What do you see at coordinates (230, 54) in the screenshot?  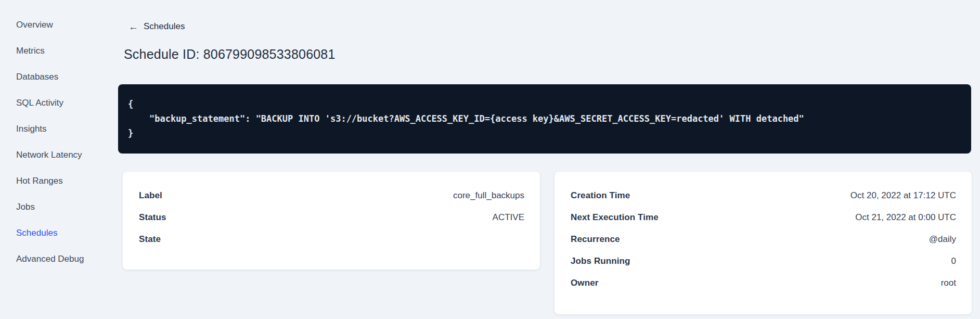 I see `page-title: Schedule ID: 806799098533806081` at bounding box center [230, 54].